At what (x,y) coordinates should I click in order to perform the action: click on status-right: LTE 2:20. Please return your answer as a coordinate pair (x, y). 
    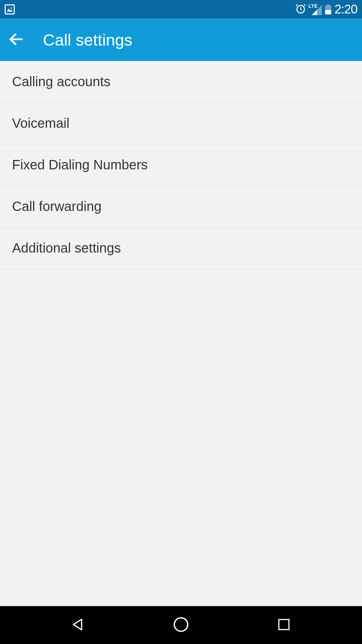
    Looking at the image, I should click on (326, 9).